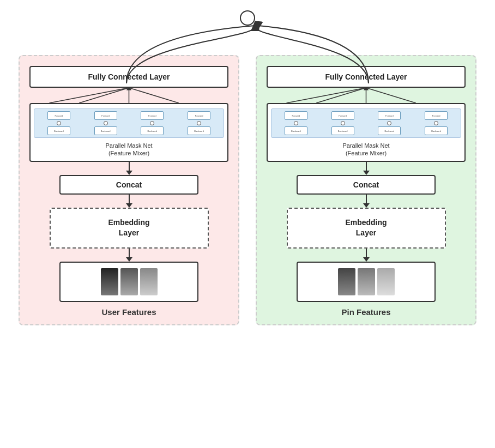 This screenshot has width=495, height=448. I want to click on pin-fan-arrows, so click(366, 95).